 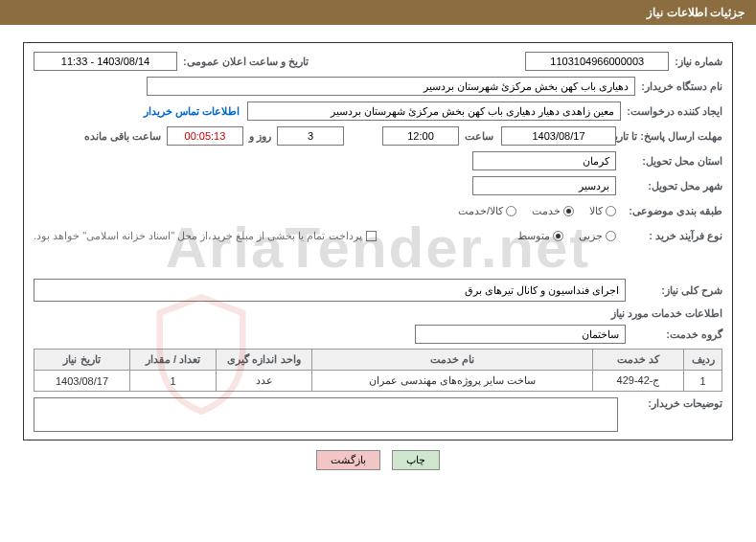 What do you see at coordinates (452, 360) in the screenshot?
I see `th-name: نام خدمت` at bounding box center [452, 360].